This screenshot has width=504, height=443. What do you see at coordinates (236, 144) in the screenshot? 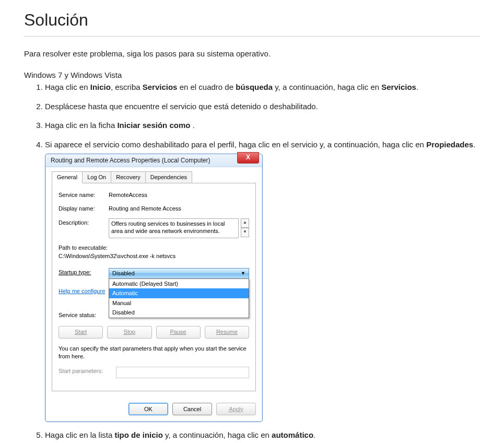
I see `text: Si aparece el servicio como deshabilitad…` at bounding box center [236, 144].